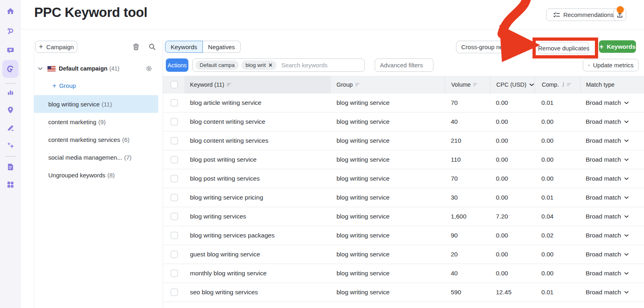 The width and height of the screenshot is (644, 308). I want to click on group-item: content marketing services(6), so click(96, 139).